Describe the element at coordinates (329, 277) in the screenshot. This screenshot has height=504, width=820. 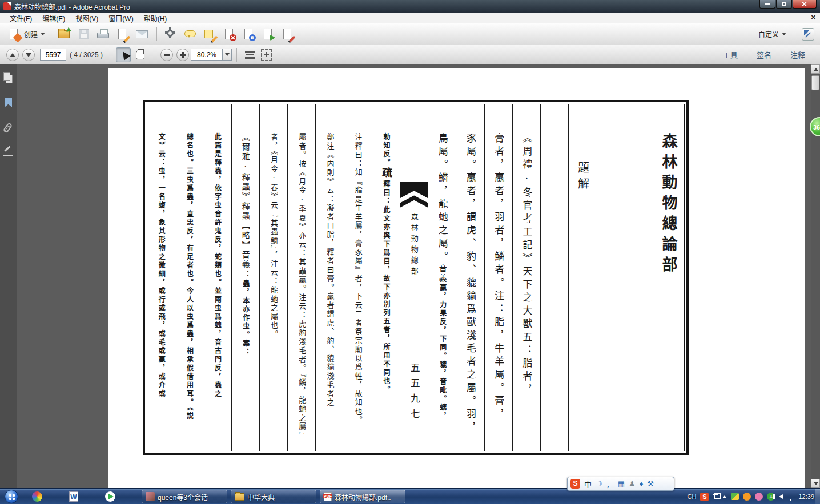
I see `column-text: 鄭注《内則》云：凝者曰脂，釋者曰膏。臝者謂虎、豹、貔貐淺毛者之` at that location.